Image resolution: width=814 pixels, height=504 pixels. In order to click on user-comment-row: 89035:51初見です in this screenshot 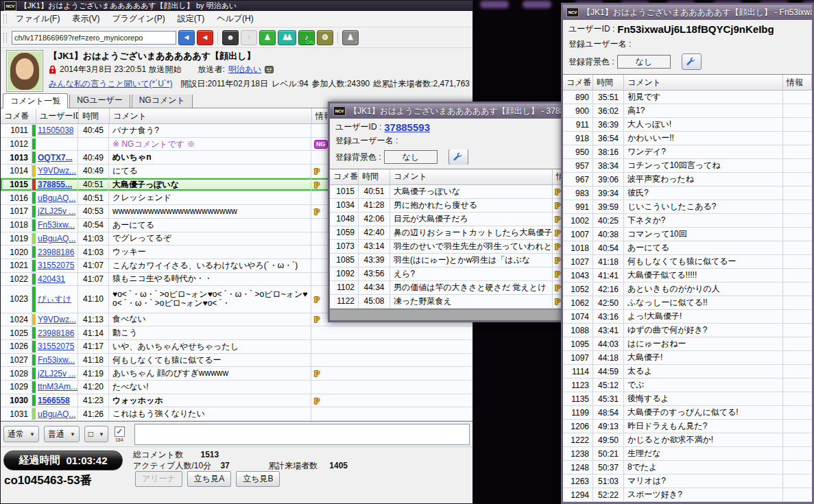, I will do `click(687, 97)`.